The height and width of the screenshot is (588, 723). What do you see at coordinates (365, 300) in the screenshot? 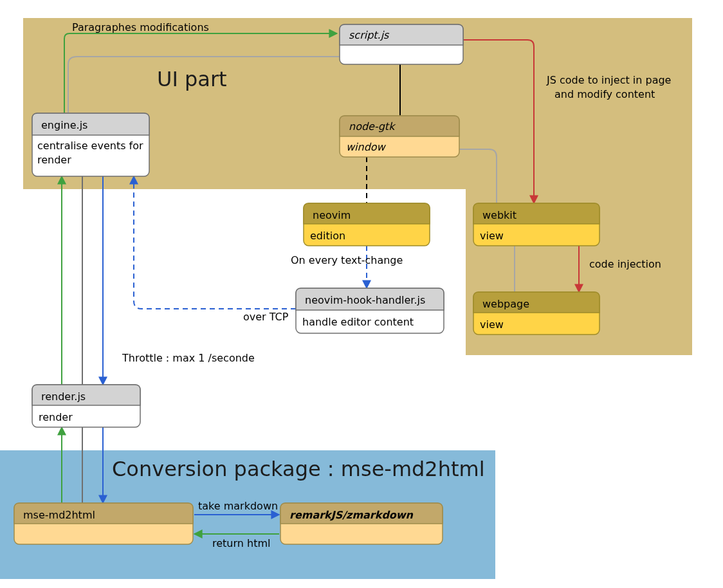
I see `node-hook-title: neovim-hook-handler.js` at bounding box center [365, 300].